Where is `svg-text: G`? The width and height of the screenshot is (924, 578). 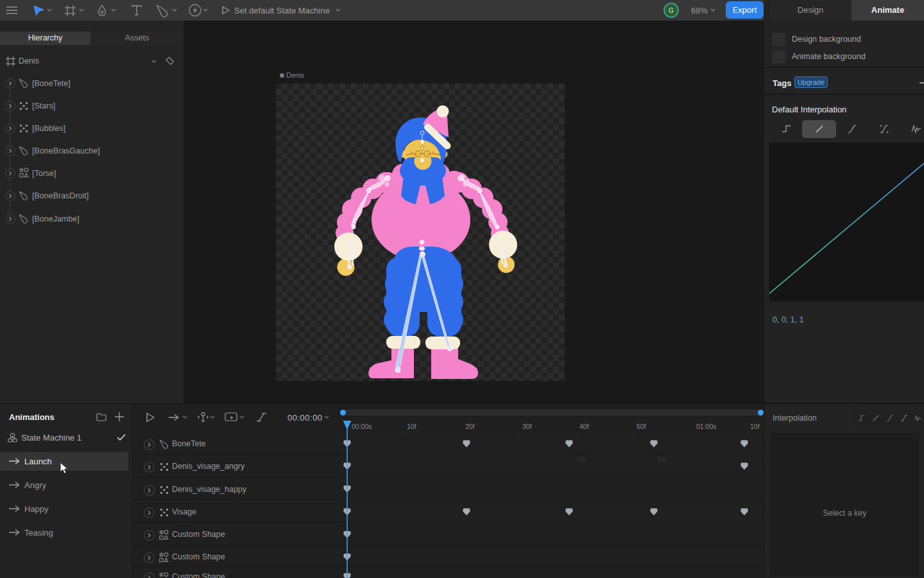 svg-text: G is located at coordinates (671, 10).